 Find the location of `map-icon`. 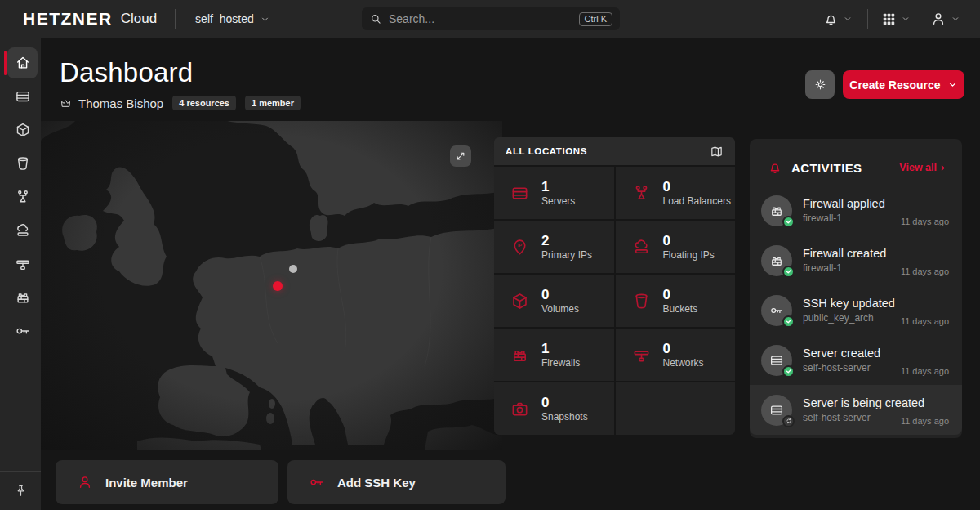

map-icon is located at coordinates (717, 152).